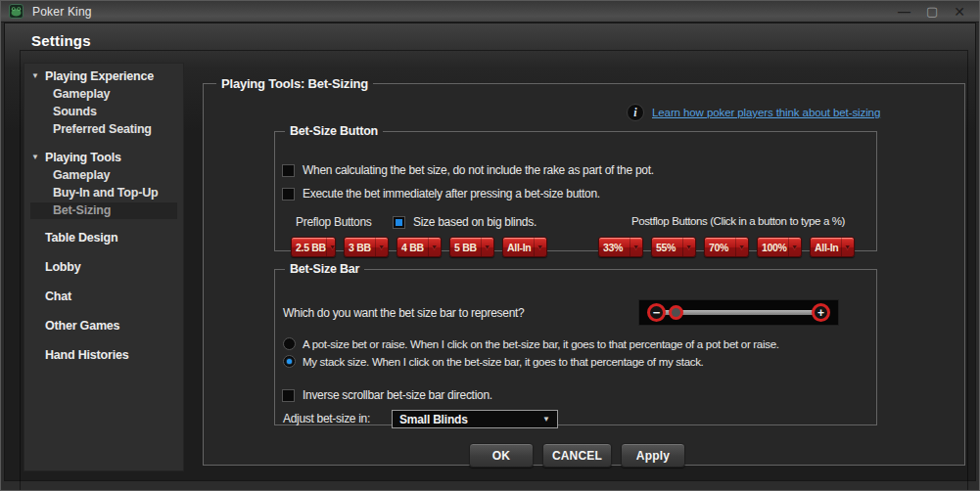 The image size is (980, 491). I want to click on stack-size-radio, so click(290, 362).